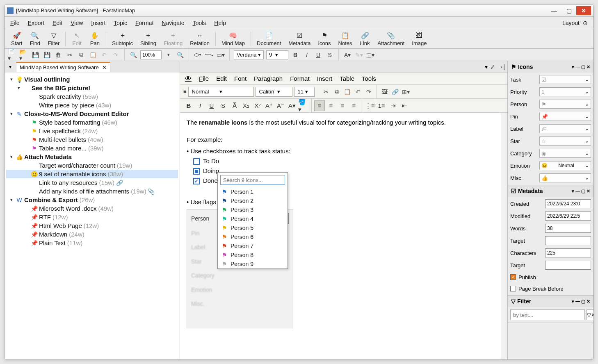 This screenshot has height=364, width=598. Describe the element at coordinates (11, 157) in the screenshot. I see `twisty-icon: ▾` at that location.